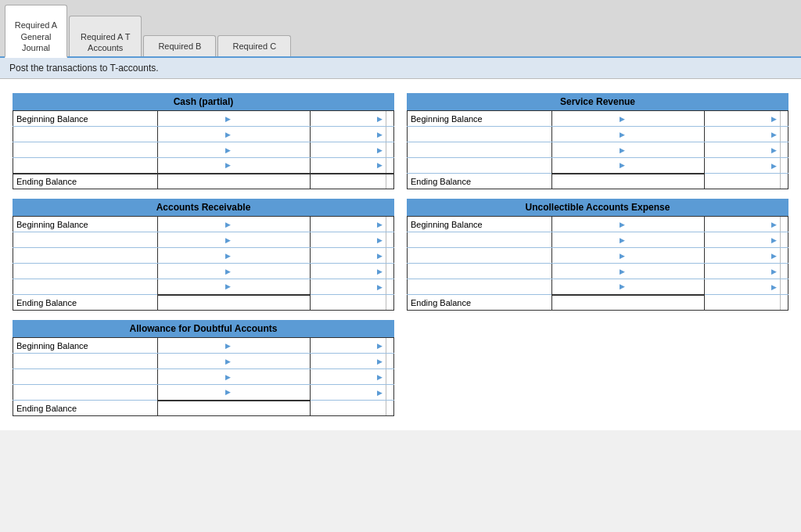 This screenshot has height=532, width=801. What do you see at coordinates (598, 240) in the screenshot?
I see `ue-row1` at bounding box center [598, 240].